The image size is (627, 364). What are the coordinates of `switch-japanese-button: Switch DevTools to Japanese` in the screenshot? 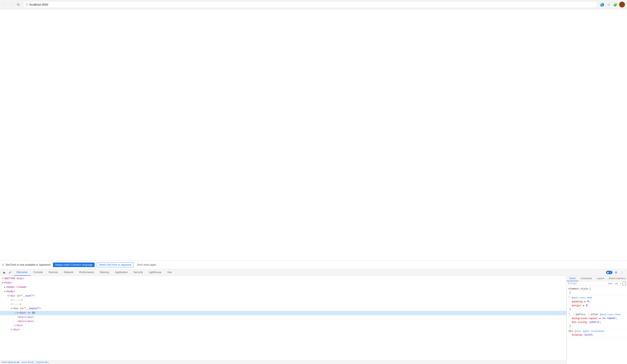 It's located at (115, 265).